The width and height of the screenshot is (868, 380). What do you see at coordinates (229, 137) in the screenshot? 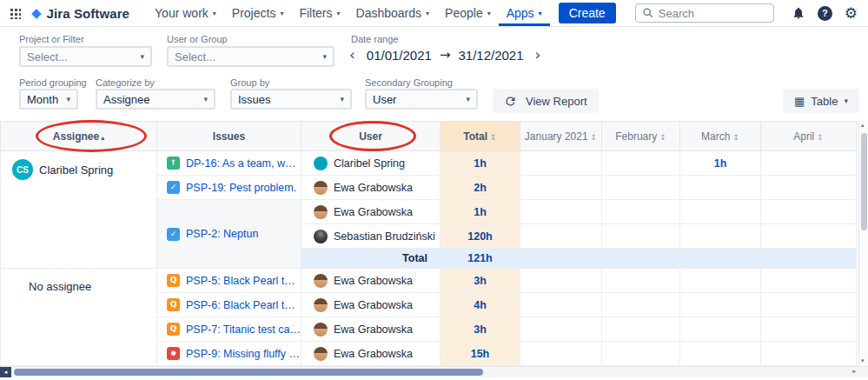
I see `column-header-issues: Issues` at bounding box center [229, 137].